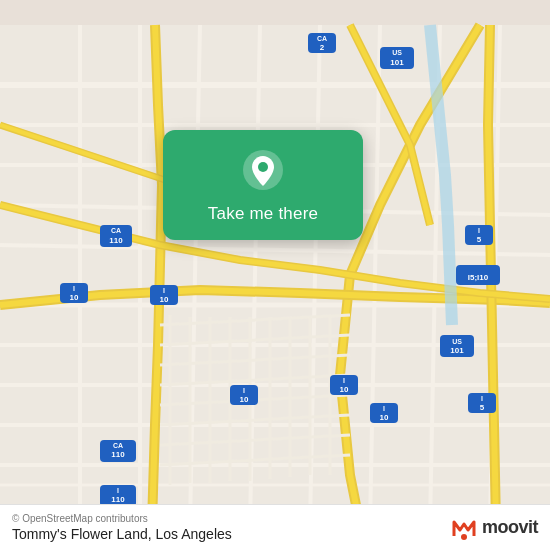 The image size is (550, 550). I want to click on location-pin-icon, so click(263, 170).